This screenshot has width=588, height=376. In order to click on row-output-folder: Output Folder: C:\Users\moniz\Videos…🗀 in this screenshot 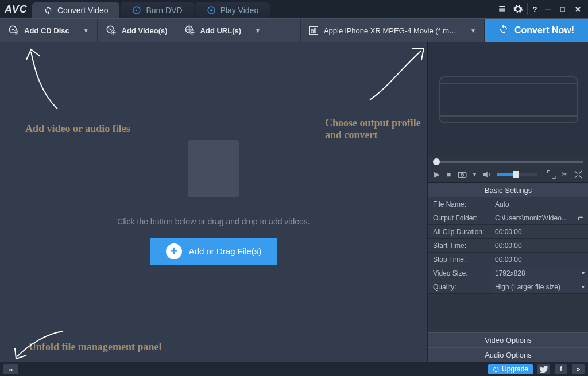, I will do `click(508, 218)`.